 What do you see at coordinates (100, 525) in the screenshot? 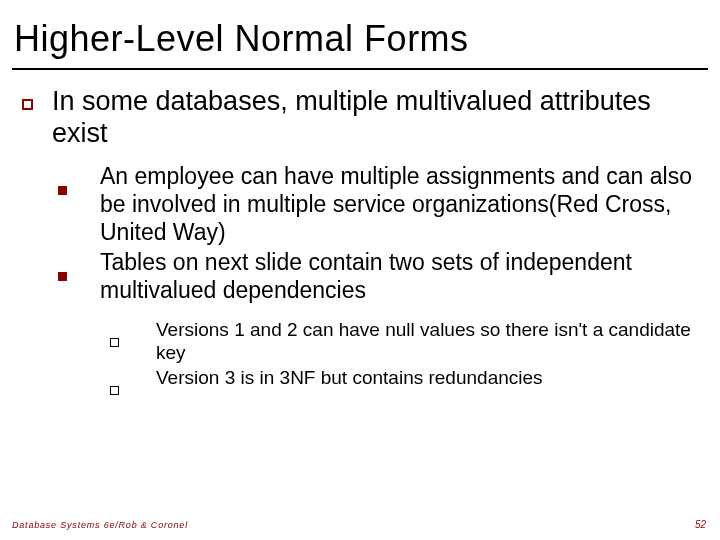
I see `footer-source: Database Systems 6e/Rob & Coronel` at bounding box center [100, 525].